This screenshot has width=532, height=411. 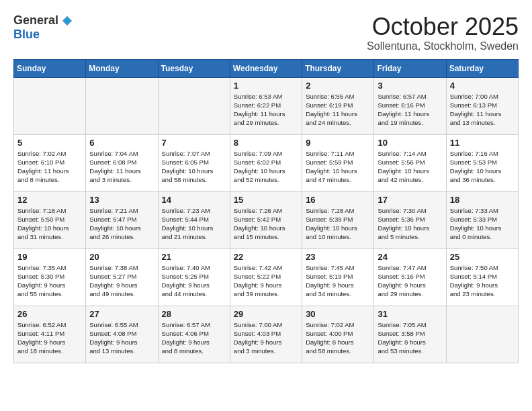 What do you see at coordinates (339, 277) in the screenshot?
I see `calendar-day-cell: 23Sunrise: 7:45 AMSunset: 5:19 PMDayligh…` at bounding box center [339, 277].